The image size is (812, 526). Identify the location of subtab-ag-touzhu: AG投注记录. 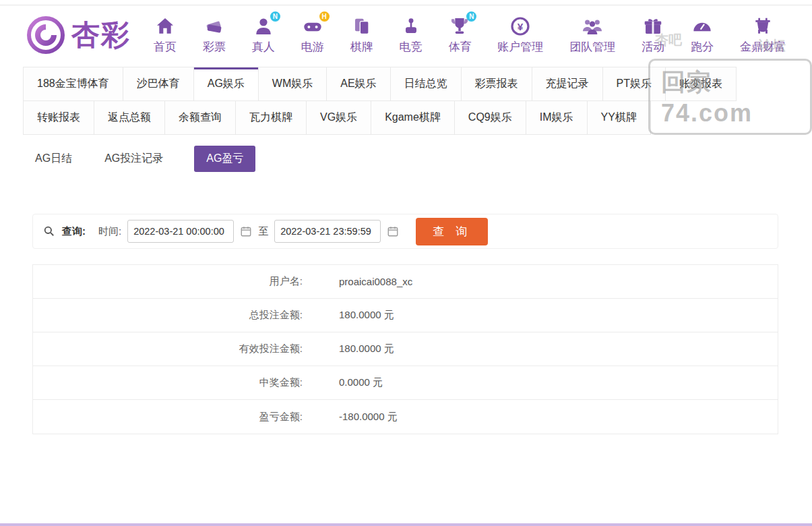
(133, 159).